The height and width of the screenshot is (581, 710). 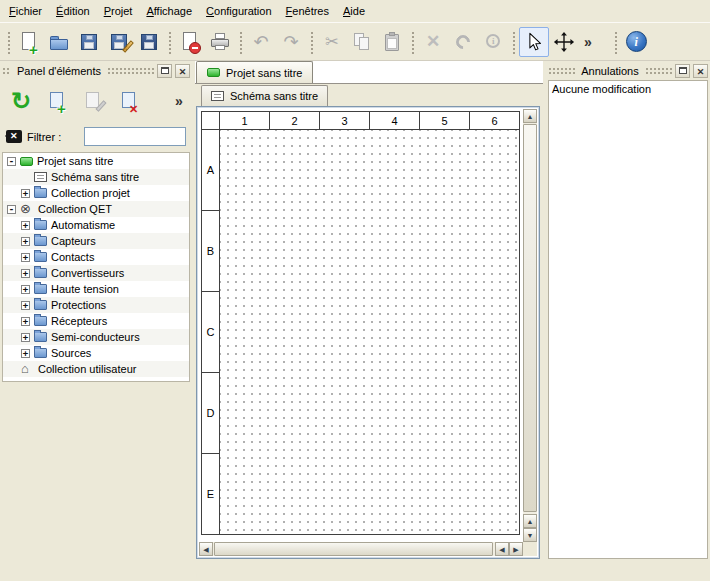 I want to click on menu-affichage: Affichage, so click(x=169, y=11).